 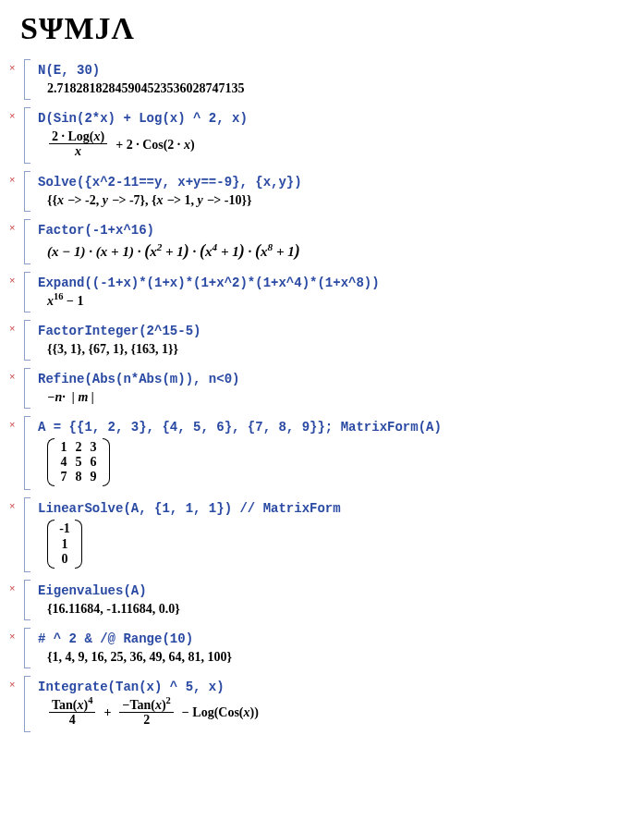 What do you see at coordinates (322, 191) in the screenshot?
I see `cell: × Solve({x^2-11==y, x+y==-9}, {x,y}) {{x…` at bounding box center [322, 191].